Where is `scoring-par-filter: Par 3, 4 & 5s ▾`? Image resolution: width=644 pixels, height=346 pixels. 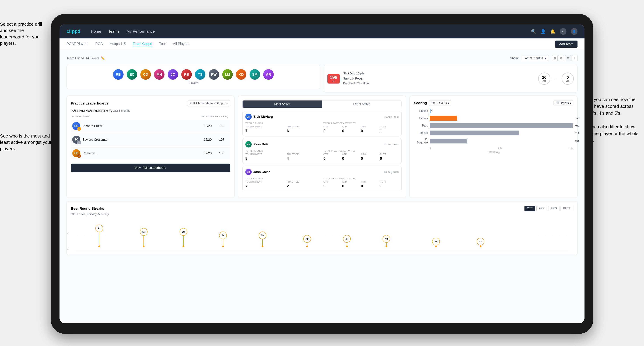
scoring-par-filter: Par 3, 4 & 5s ▾ is located at coordinates (440, 103).